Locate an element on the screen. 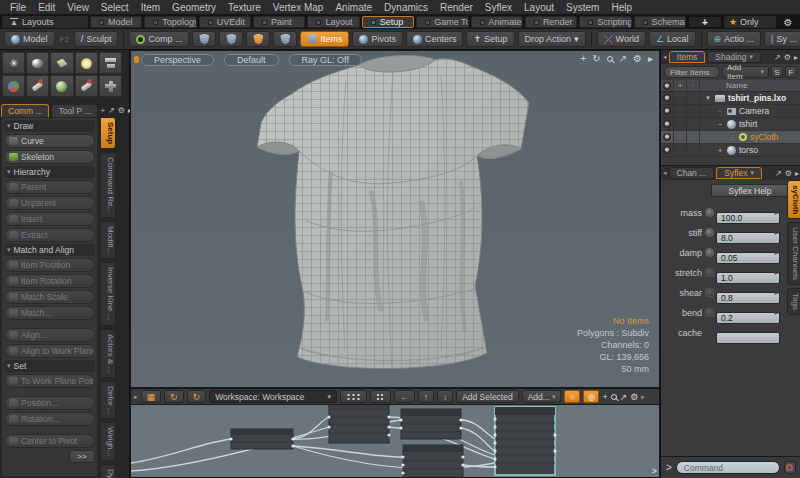 The image size is (800, 478). align-button: Align... is located at coordinates (50, 335).